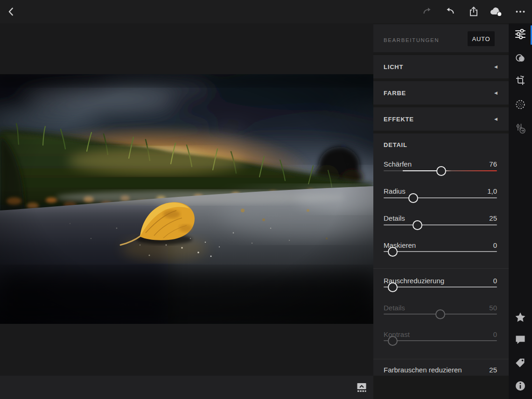  Describe the element at coordinates (427, 12) in the screenshot. I see `redo-button` at that location.